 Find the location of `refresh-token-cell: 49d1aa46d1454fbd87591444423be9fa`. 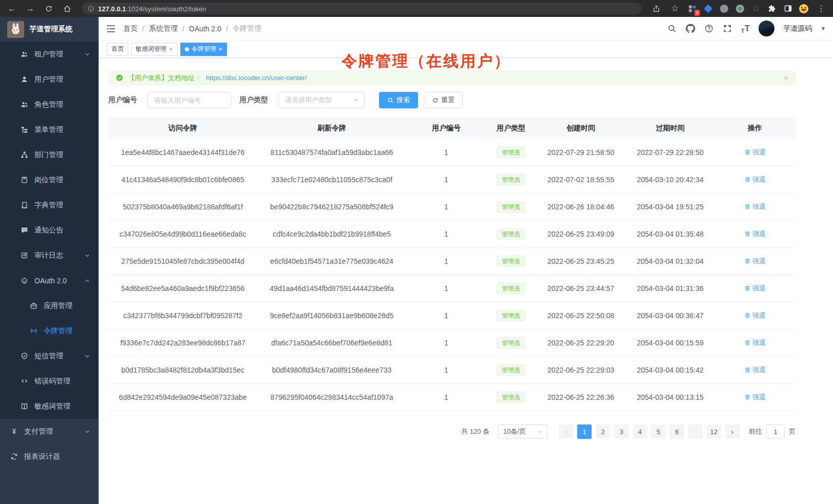

refresh-token-cell: 49d1aa46d1454fbd87591444423be9fa is located at coordinates (332, 288).